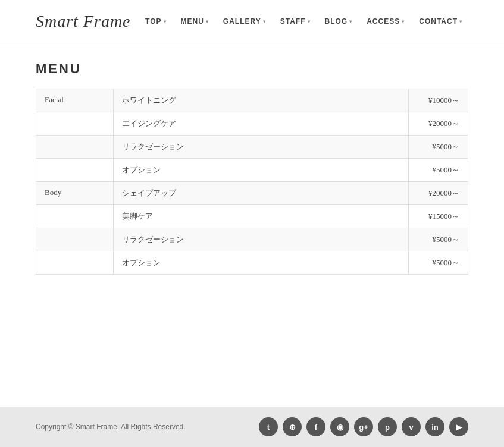 This screenshot has width=504, height=447. Describe the element at coordinates (261, 124) in the screenshot. I see `cell-service-name: エイジングケア` at that location.